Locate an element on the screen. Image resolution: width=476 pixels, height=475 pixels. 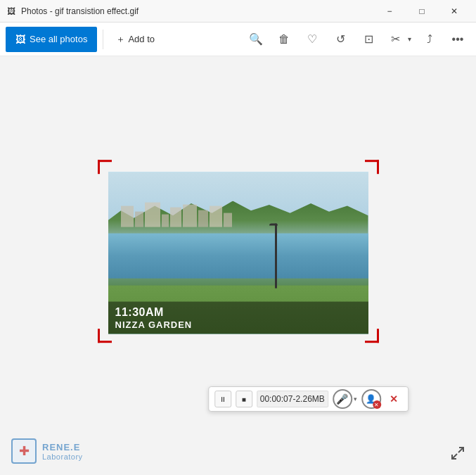
stop-icon: ■ is located at coordinates (244, 400).